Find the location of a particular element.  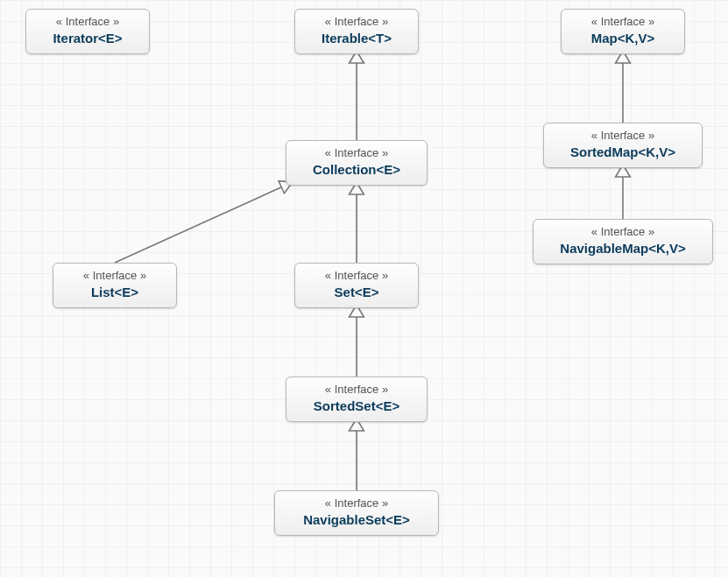

node-navigableset: « Interface » NavigableSet<E> is located at coordinates (357, 513).